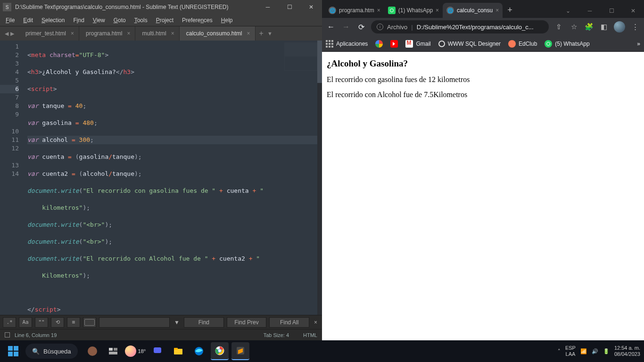 The width and height of the screenshot is (644, 362). I want to click on scrollbar-thumb, so click(320, 62).